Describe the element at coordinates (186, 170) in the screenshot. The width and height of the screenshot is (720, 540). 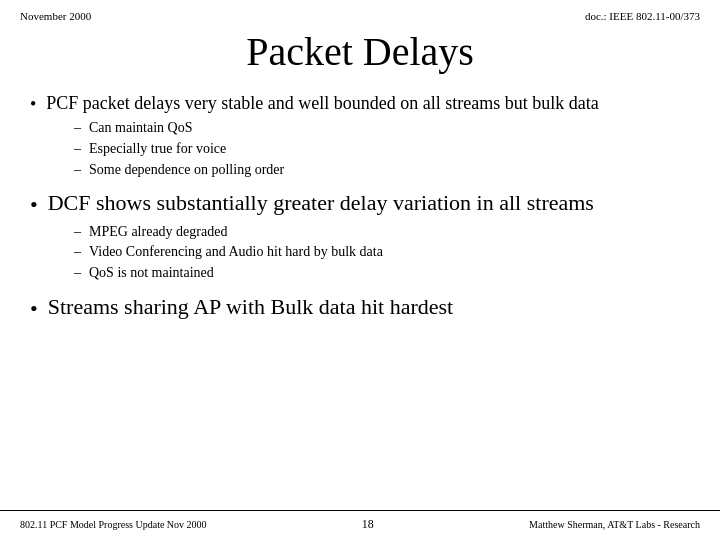
I see `sub-bullet-text-1-3: Some dependence on polling order` at that location.